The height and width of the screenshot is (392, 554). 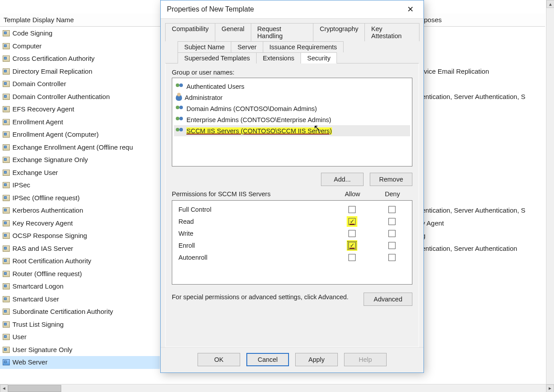 I want to click on template-row: Router (Offline request), so click(x=80, y=274).